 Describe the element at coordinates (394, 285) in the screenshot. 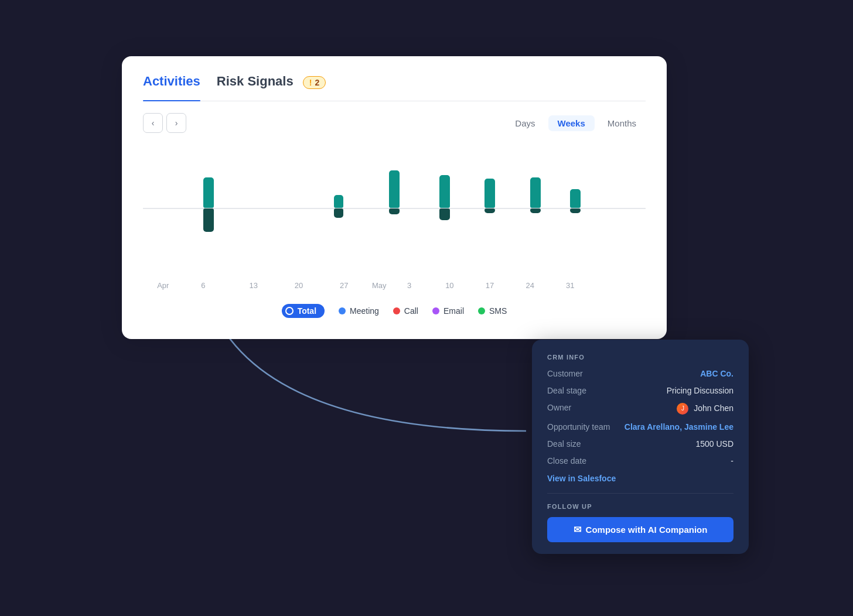

I see `x-axis: Apr 6 13 20 27 May 3 10 17 24 31` at that location.